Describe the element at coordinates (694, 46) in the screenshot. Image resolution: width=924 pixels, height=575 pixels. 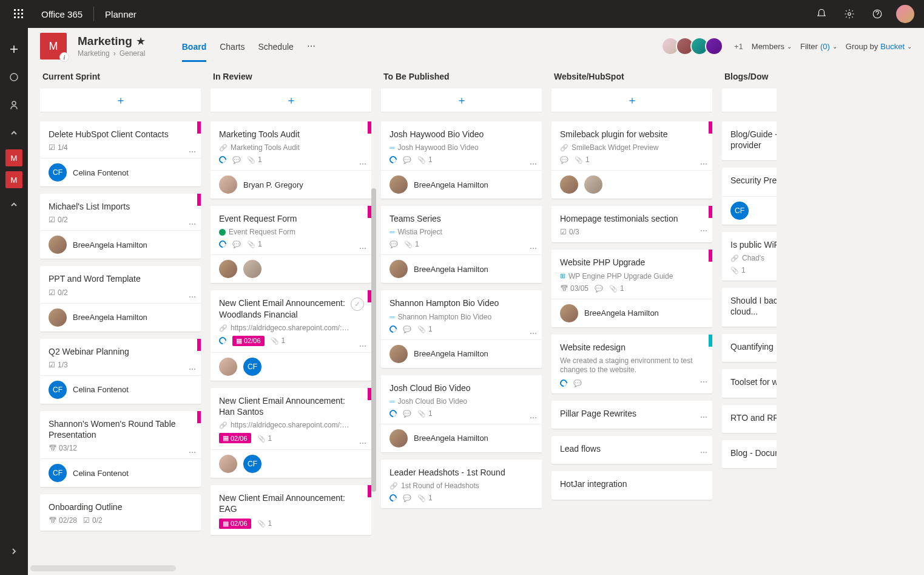
I see `member-avatar-stack` at that location.